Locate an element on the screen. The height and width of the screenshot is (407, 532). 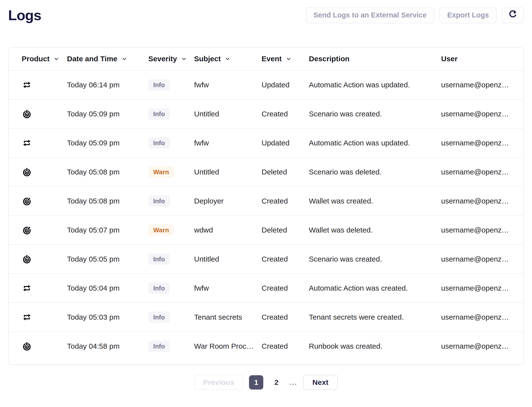
datetime-cell: Today 05:09 pm is located at coordinates (108, 114).